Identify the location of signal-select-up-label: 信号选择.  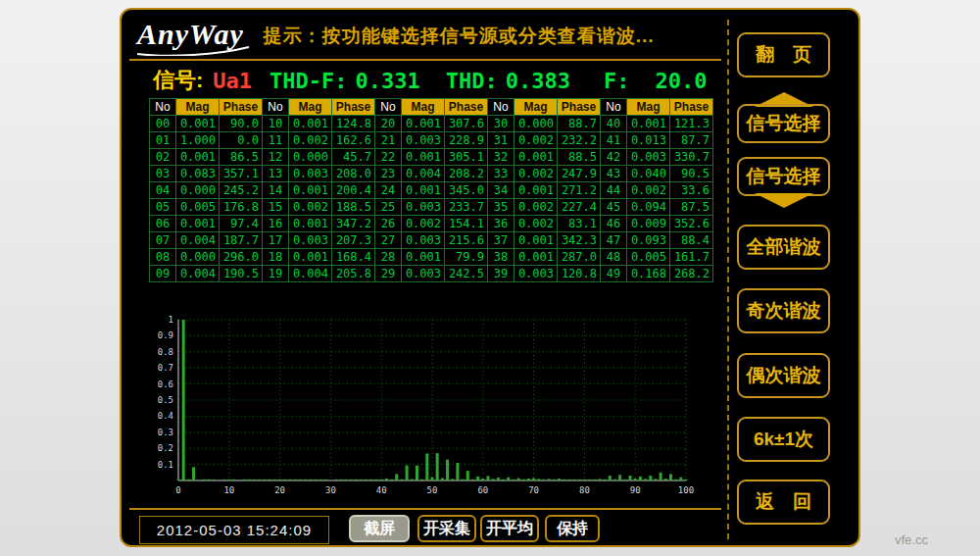
(784, 124).